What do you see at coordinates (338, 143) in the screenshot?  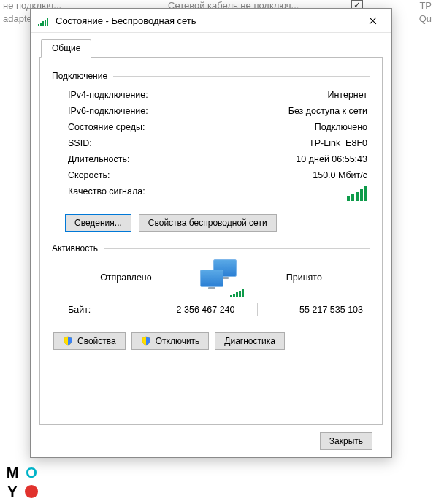 I see `ssid-value: TP-Link_E8F0` at bounding box center [338, 143].